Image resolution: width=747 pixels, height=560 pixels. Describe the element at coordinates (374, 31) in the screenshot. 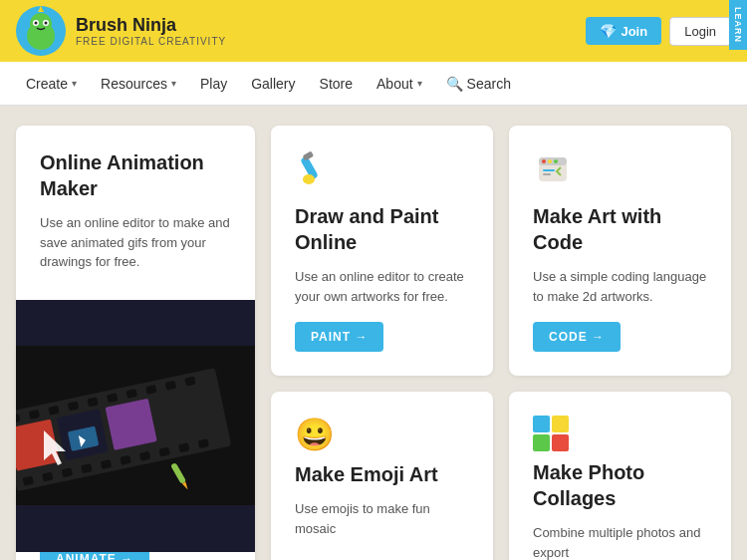

I see `header: Brush Ninja FREE DIGITAL CREATIVITY 💎 Jo…` at that location.